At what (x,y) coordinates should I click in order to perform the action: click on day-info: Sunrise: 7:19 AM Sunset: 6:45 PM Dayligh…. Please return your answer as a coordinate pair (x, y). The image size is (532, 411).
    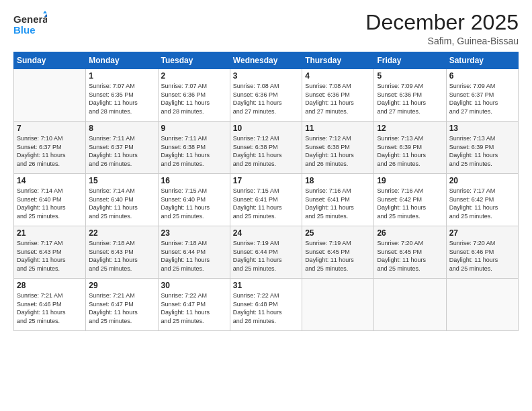
    Looking at the image, I should click on (338, 256).